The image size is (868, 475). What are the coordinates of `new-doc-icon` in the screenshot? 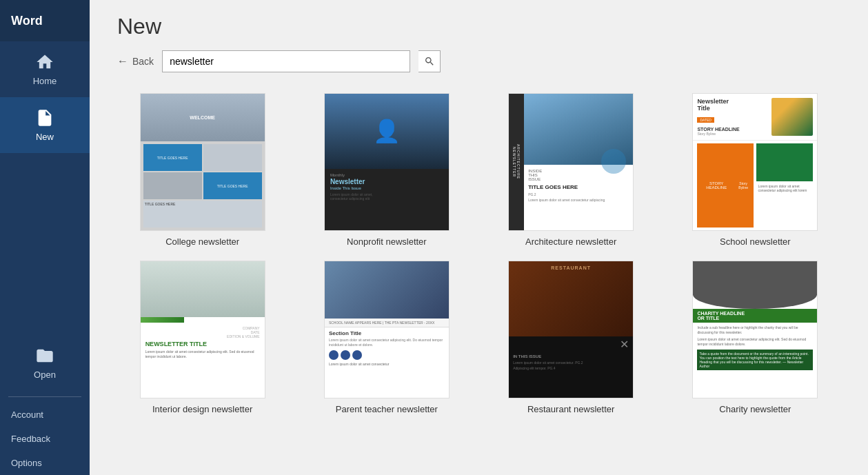 It's located at (45, 118).